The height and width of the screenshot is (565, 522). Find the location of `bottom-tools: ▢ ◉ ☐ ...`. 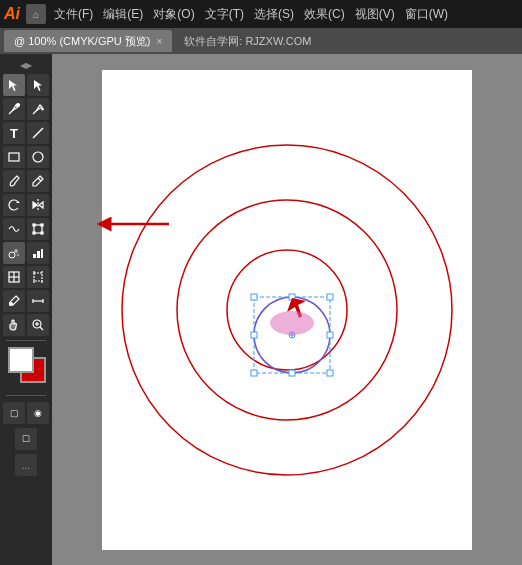

bottom-tools: ▢ ◉ ☐ ... is located at coordinates (26, 440).